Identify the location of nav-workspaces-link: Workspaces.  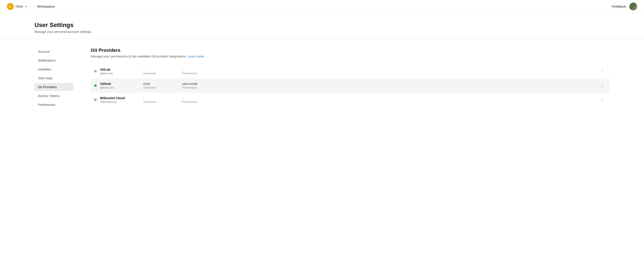
(46, 7).